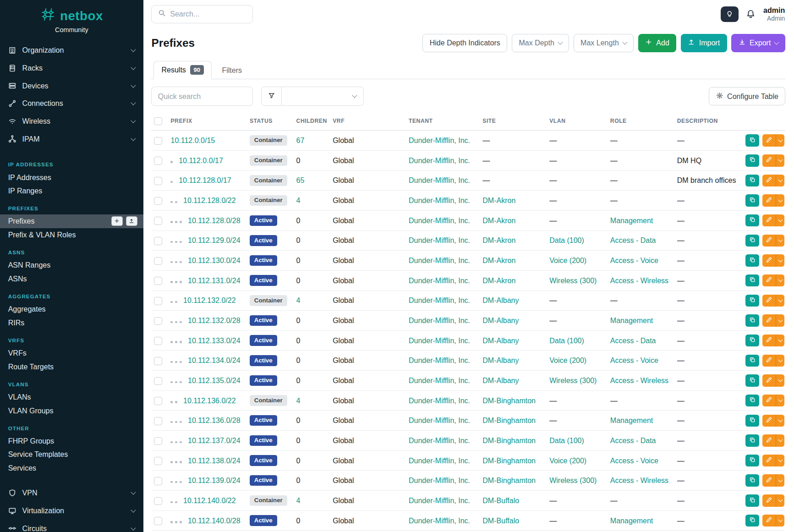 This screenshot has width=794, height=532. Describe the element at coordinates (183, 70) in the screenshot. I see `tab-results: Results 90` at that location.